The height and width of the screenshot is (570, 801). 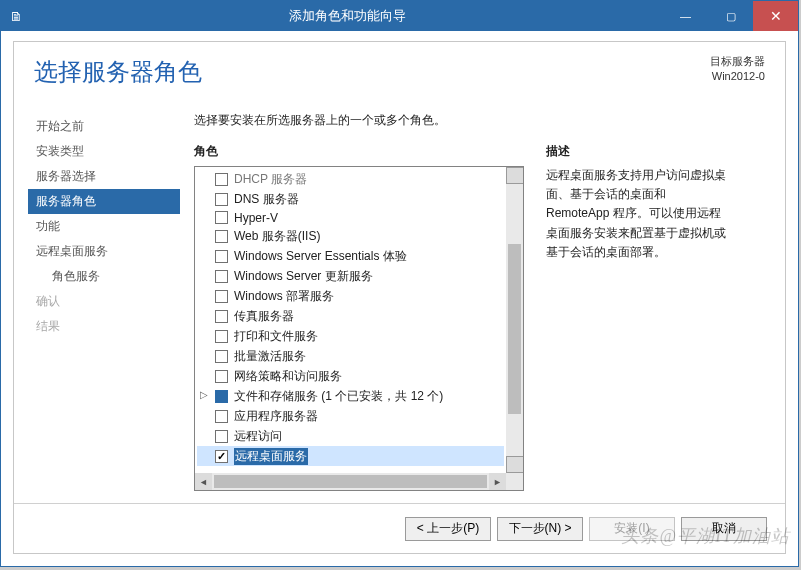 What do you see at coordinates (350, 218) in the screenshot?
I see `role-row-2: Hyper-V` at bounding box center [350, 218].